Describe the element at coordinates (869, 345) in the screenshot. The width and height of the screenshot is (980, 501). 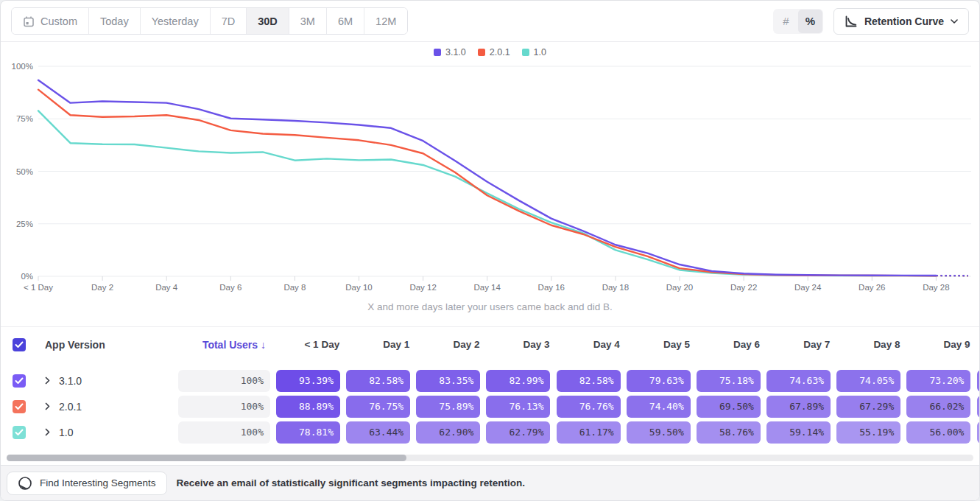
I see `column-header-day: Day 8` at that location.